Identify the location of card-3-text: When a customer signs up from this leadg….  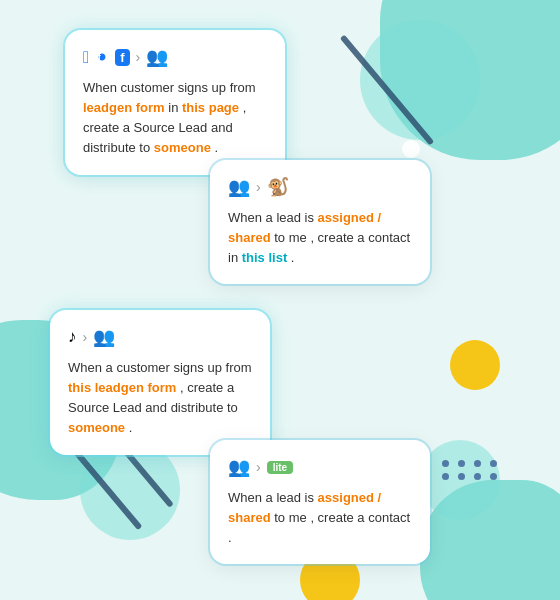
(160, 398).